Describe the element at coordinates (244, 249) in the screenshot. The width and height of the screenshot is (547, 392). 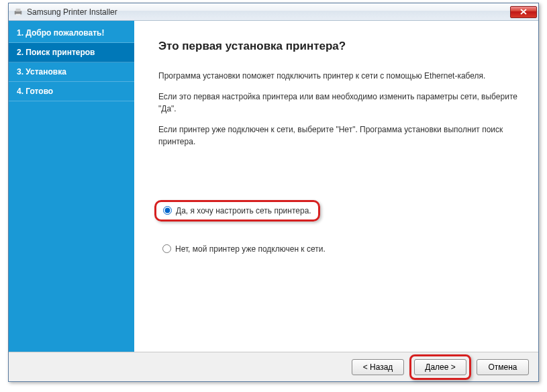
I see `option-no-row: Нет, мой принтер уже подключен к сети.` at that location.